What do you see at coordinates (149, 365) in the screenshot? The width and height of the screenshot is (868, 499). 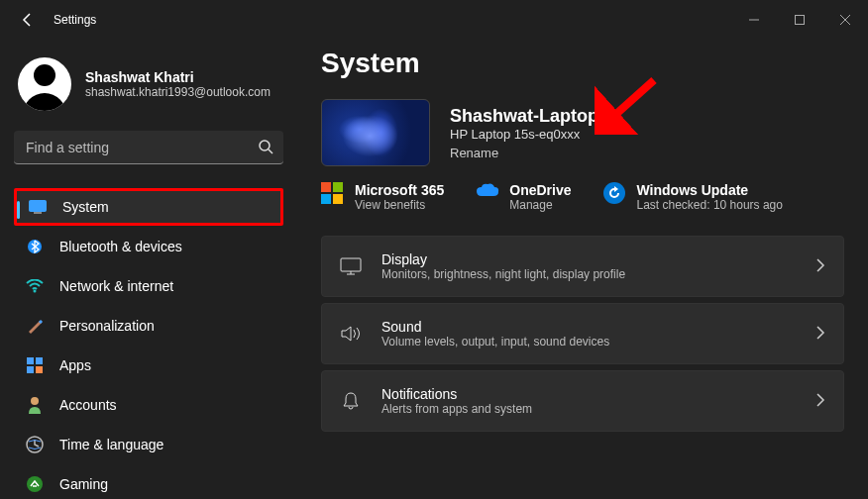 I see `sidebar-item-apps: Apps` at bounding box center [149, 365].